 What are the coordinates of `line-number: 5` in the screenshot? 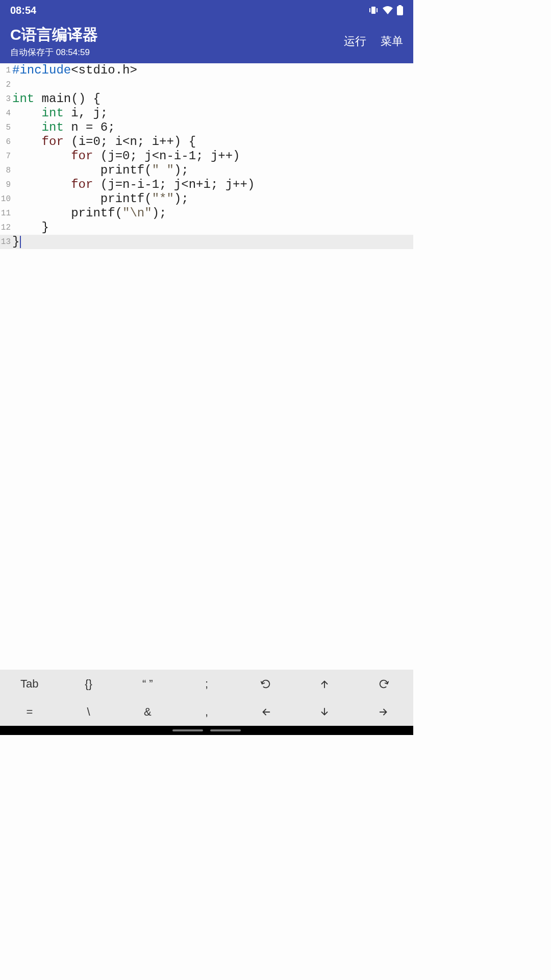 It's located at (6, 128).